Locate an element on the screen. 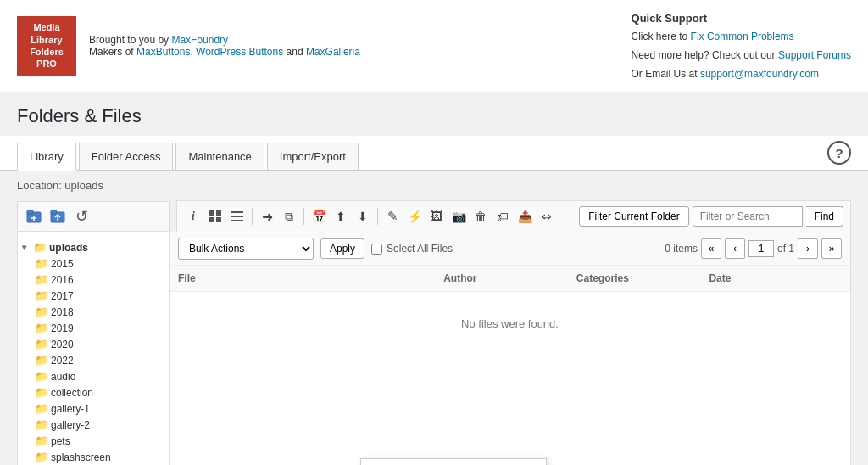 The height and width of the screenshot is (465, 868). file-table-header: File Author Categories Date is located at coordinates (510, 278).